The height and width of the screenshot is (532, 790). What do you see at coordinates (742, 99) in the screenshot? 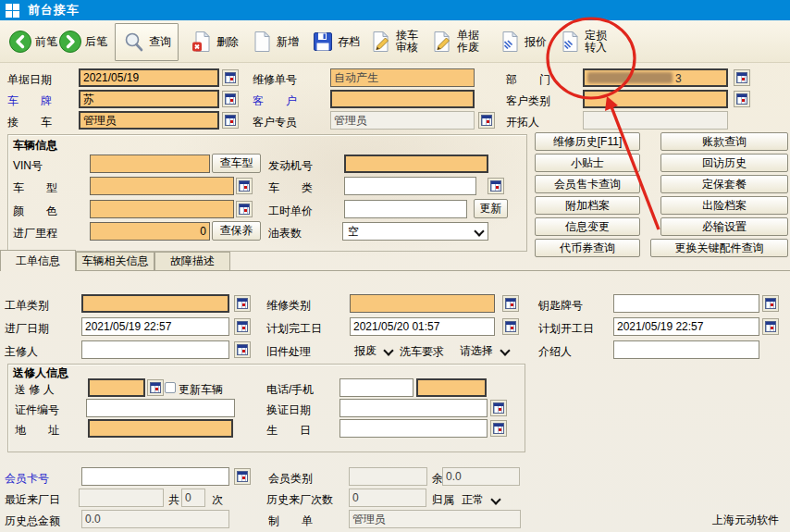
I see `customer-type-lookup-icon` at bounding box center [742, 99].